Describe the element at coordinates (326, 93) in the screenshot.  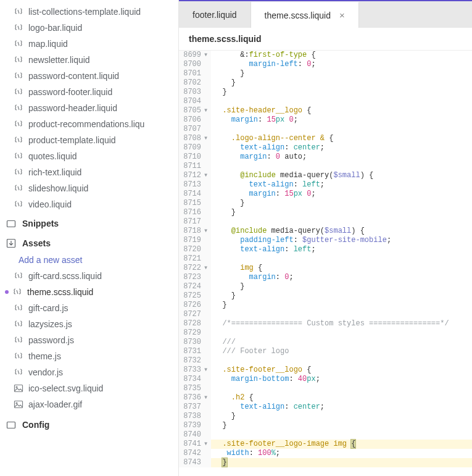
I see `code-line: 8703 }` at that location.